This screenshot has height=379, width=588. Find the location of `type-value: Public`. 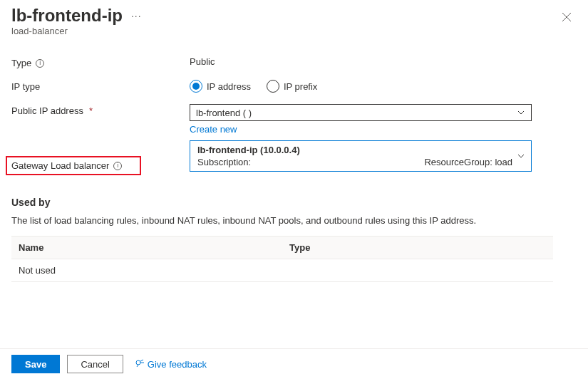

type-value: Public is located at coordinates (202, 61).